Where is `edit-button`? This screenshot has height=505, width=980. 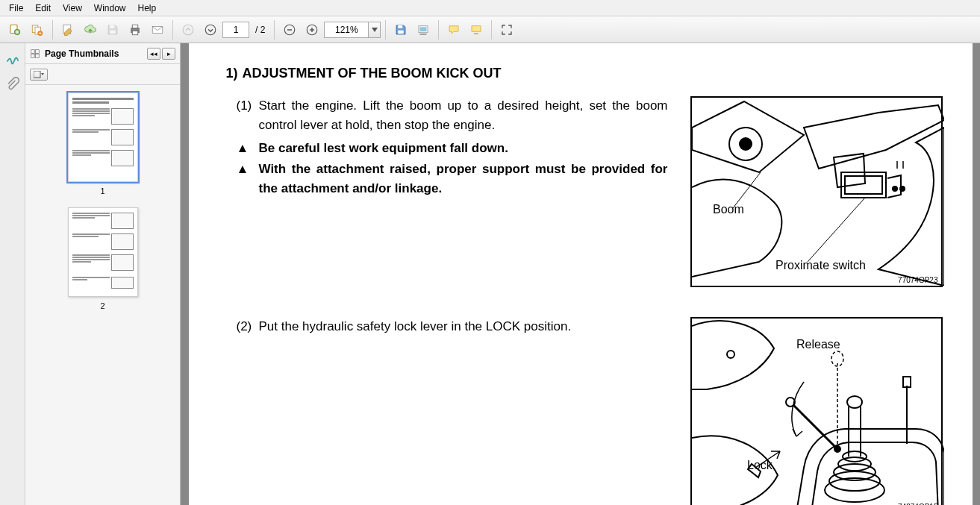
edit-button is located at coordinates (68, 30).